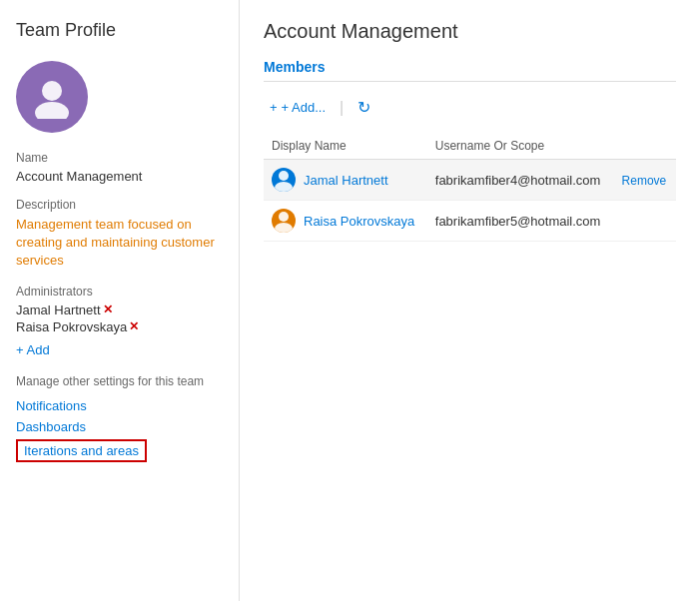  Describe the element at coordinates (120, 309) in the screenshot. I see `admin-item: Jamal Hartnett ✕` at that location.